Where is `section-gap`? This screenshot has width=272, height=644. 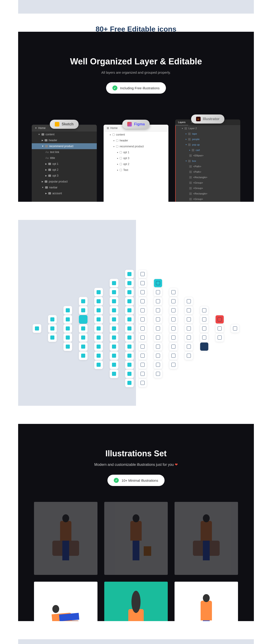
section-gap is located at coordinates (136, 630).